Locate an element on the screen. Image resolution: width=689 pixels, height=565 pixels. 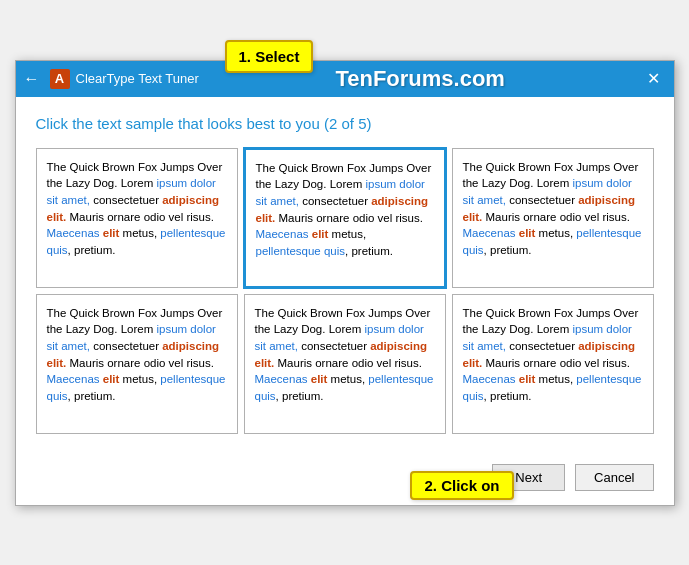
back-button: ← is located at coordinates (32, 79).